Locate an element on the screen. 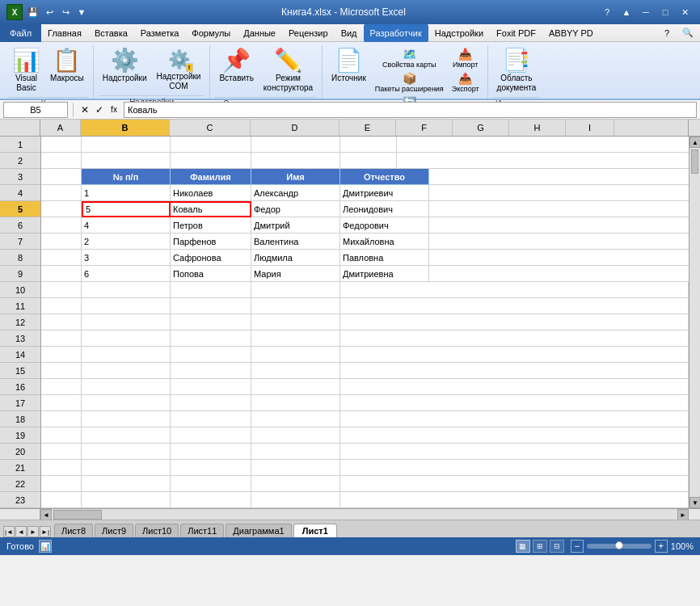 This screenshot has height=606, width=700. menu-addins: Надстройки is located at coordinates (459, 33).